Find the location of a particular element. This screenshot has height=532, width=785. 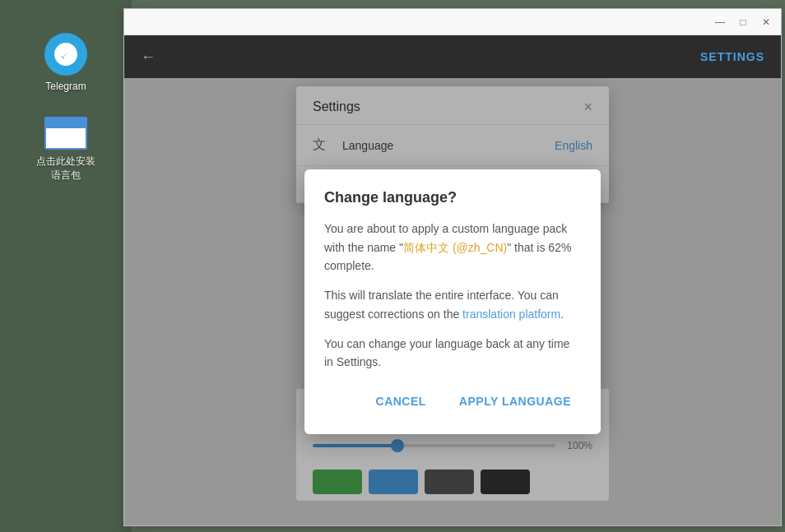

language-name: 简体中文 (@zh_CN) is located at coordinates (455, 247).